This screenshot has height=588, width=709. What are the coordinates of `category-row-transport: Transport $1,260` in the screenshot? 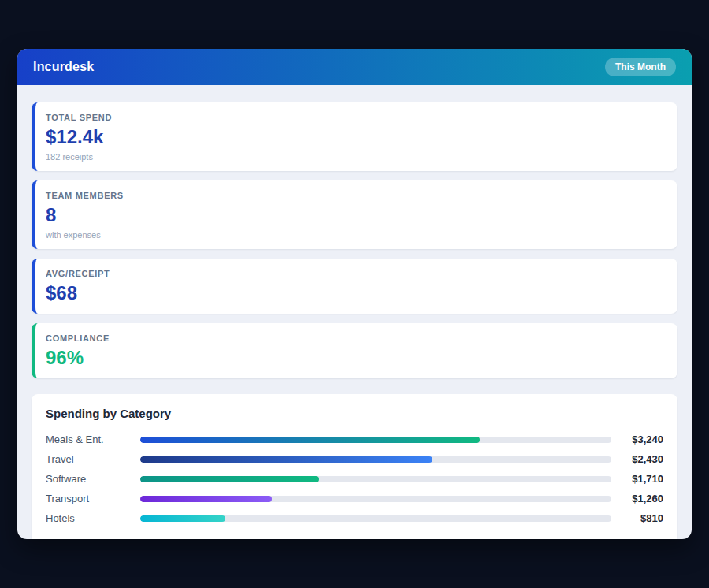 It's located at (354, 498).